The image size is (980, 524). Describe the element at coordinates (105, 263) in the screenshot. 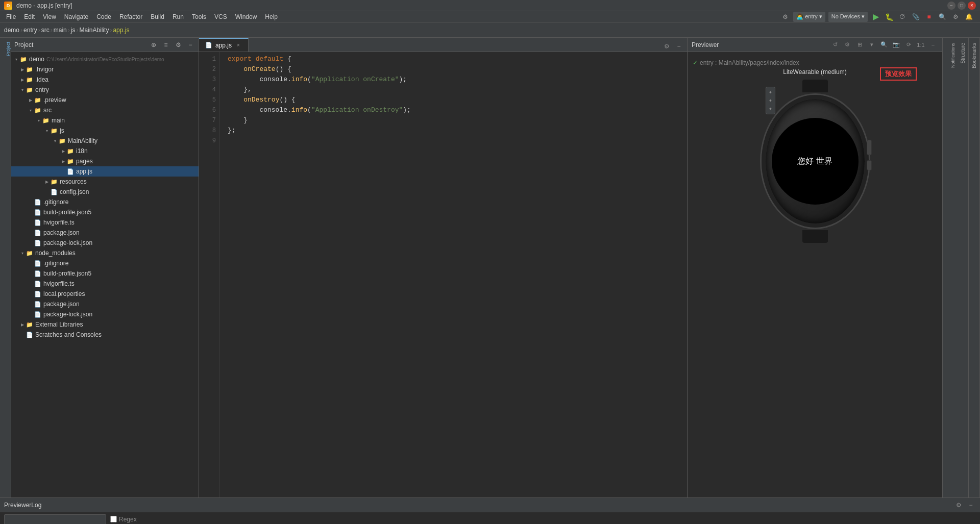

I see `tree-item-nm-gitignore: ▶ 📄 .gitignore` at that location.